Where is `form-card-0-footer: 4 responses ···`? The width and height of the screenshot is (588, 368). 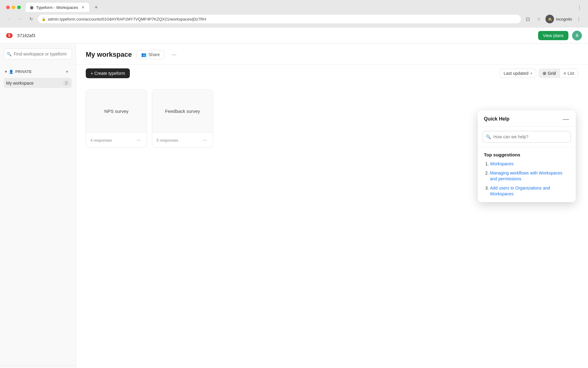 form-card-0-footer: 4 responses ··· is located at coordinates (116, 140).